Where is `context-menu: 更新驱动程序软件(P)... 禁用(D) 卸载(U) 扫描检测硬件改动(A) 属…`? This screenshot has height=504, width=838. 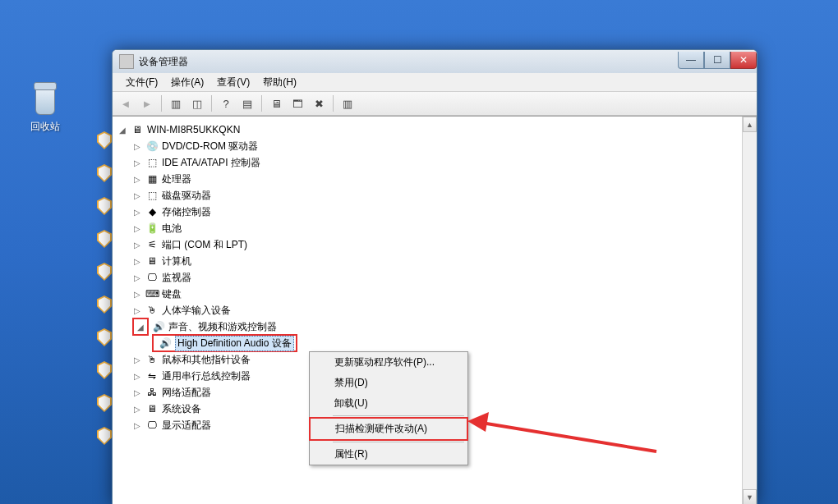
context-menu: 更新驱动程序软件(P)... 禁用(D) 卸载(U) 扫描检测硬件改动(A) 属… is located at coordinates (389, 409).